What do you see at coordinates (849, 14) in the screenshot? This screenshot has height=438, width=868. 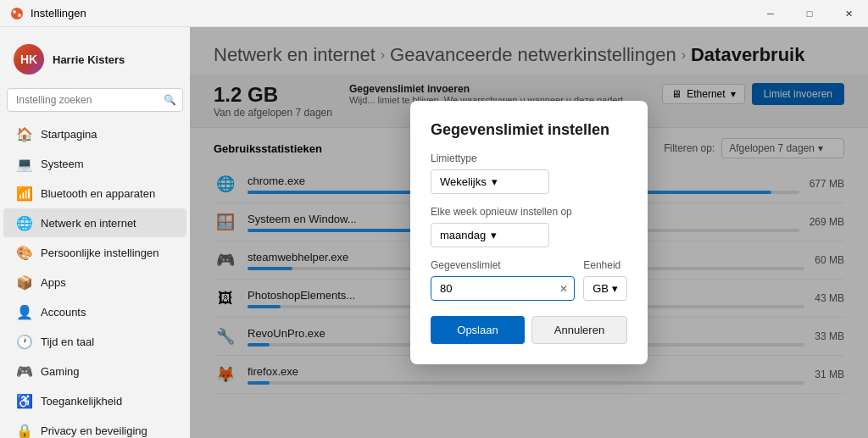 I see `close-button: ✕` at bounding box center [849, 14].